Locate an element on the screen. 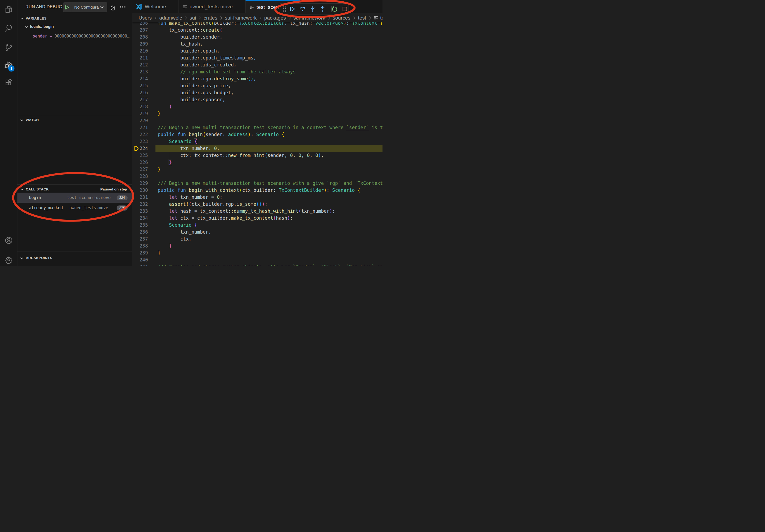 The image size is (765, 532). code-line: public fun begin_with_context(ctx_builde… is located at coordinates (259, 190).